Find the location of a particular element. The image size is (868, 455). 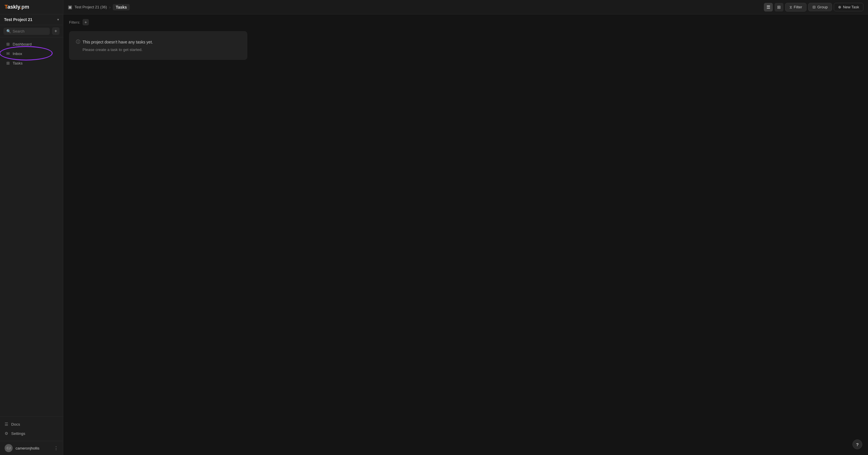

sidebar-item-inbox: ✉ Inbox is located at coordinates (32, 53).